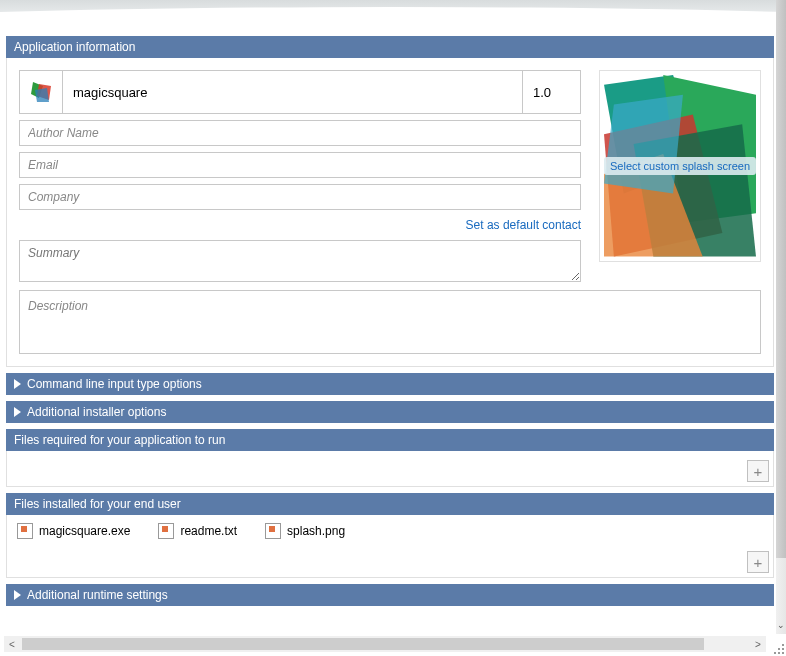 This screenshot has width=786, height=656. What do you see at coordinates (363, 644) in the screenshot?
I see `horizontal-scroll-thumb` at bounding box center [363, 644].